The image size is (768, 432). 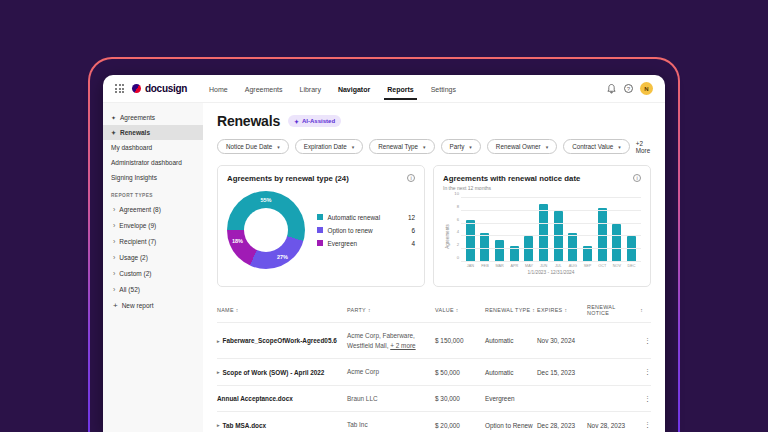 I want to click on sidebar-item-agreements: ✦ Agreements, so click(x=153, y=118).